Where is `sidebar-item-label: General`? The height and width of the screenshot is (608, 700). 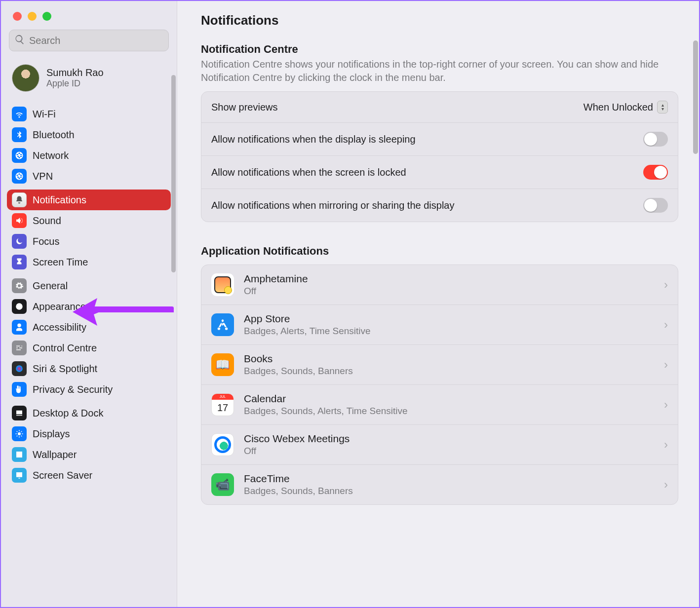 sidebar-item-label: General is located at coordinates (50, 286).